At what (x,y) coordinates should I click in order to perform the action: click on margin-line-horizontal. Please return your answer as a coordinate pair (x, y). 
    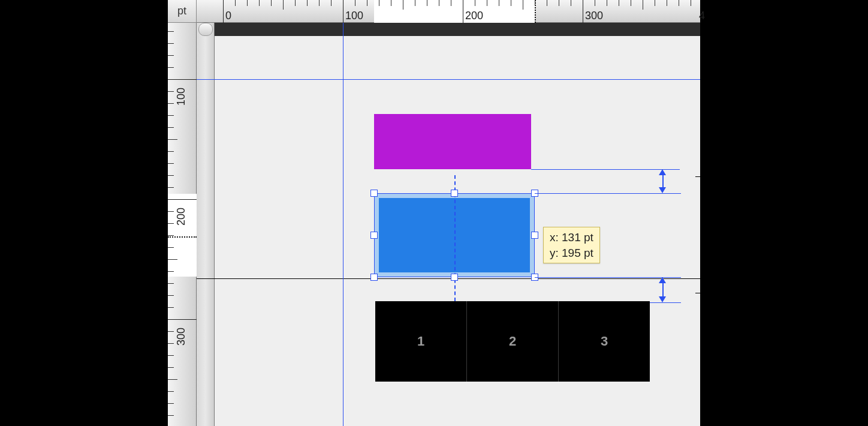
    Looking at the image, I should click on (448, 278).